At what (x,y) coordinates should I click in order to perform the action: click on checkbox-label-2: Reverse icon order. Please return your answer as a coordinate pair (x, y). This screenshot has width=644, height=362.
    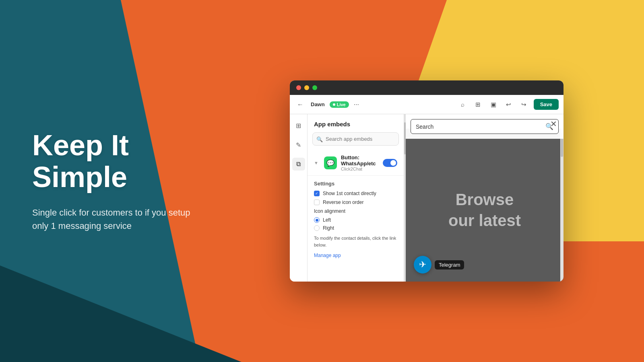
    Looking at the image, I should click on (343, 202).